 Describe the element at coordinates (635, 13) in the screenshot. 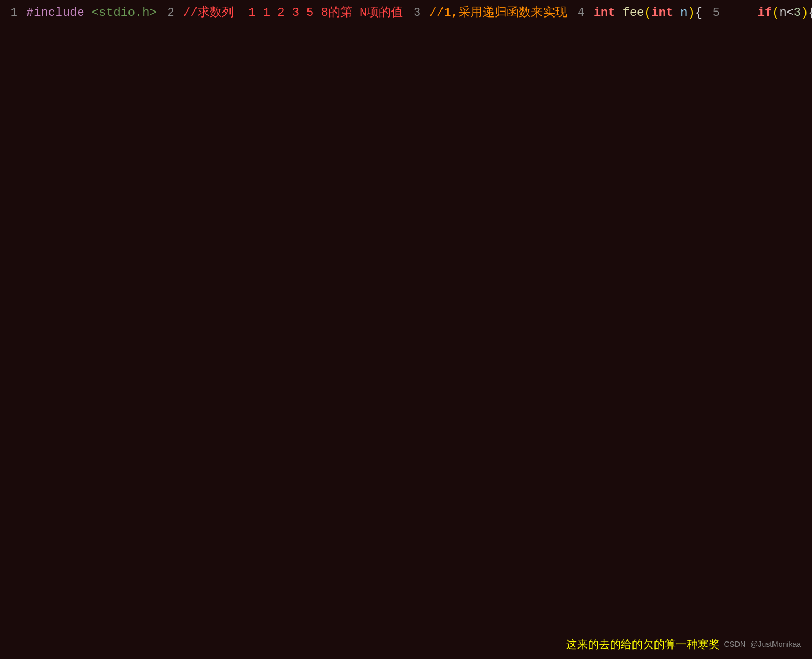

I see `code-line: 4int fee(int n){` at that location.